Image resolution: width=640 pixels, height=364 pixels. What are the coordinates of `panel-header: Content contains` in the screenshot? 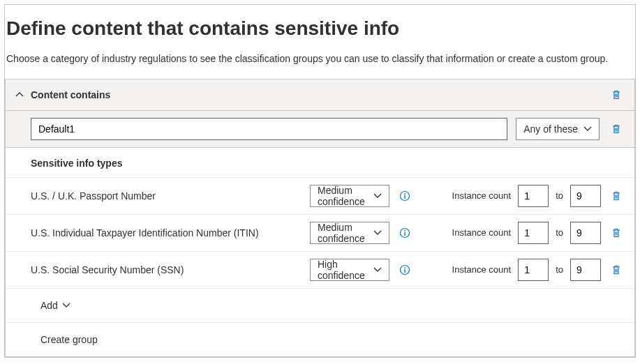 It's located at (320, 95).